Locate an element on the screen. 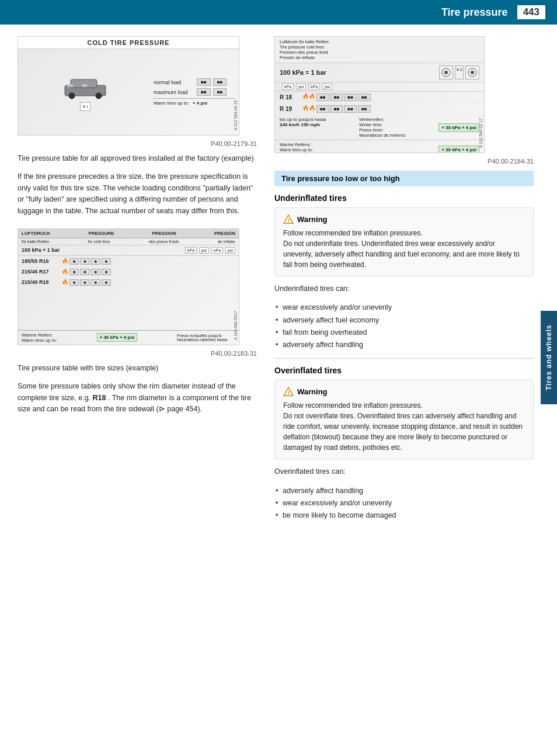 The width and height of the screenshot is (557, 756). settings-icon is located at coordinates (446, 72).